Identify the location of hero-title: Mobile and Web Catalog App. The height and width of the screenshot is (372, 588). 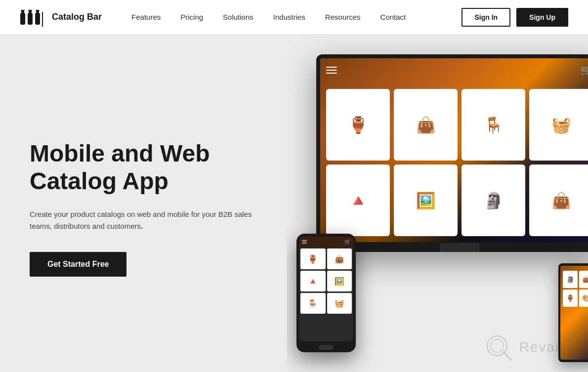
(143, 167).